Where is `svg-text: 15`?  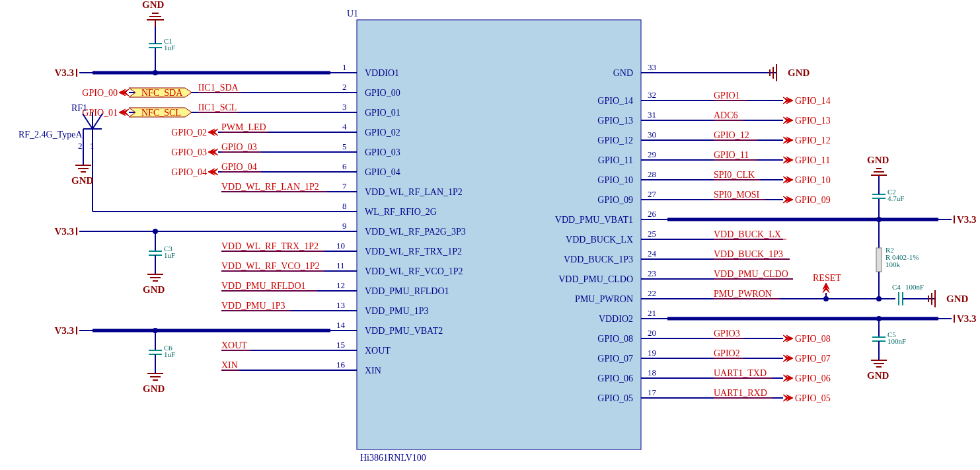
svg-text: 15 is located at coordinates (341, 345).